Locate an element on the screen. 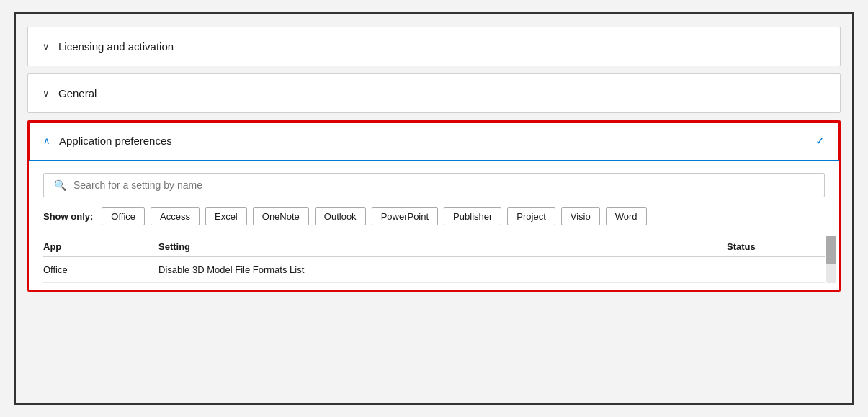 This screenshot has height=417, width=868. check-icon: ✓ is located at coordinates (820, 141).